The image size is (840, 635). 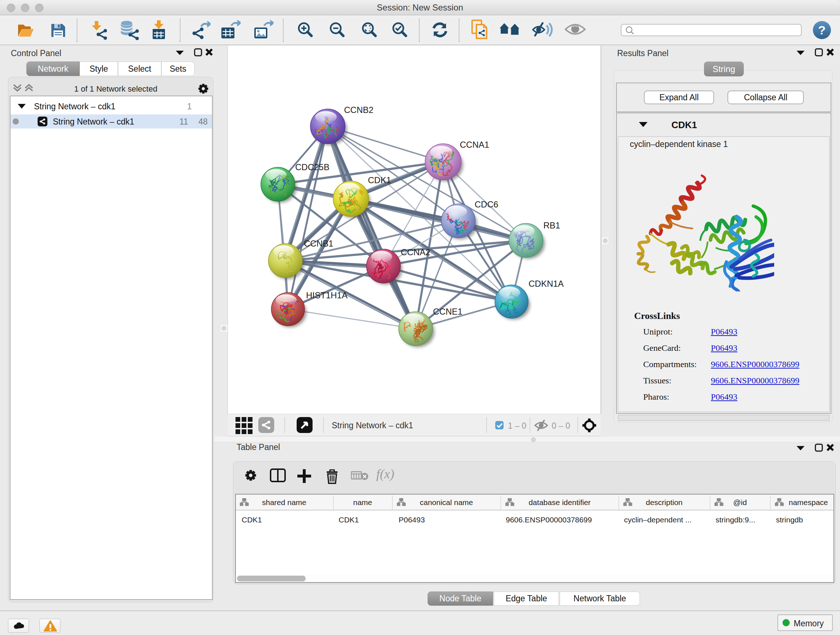 What do you see at coordinates (380, 180) in the screenshot?
I see `svg-text: CDK1` at bounding box center [380, 180].